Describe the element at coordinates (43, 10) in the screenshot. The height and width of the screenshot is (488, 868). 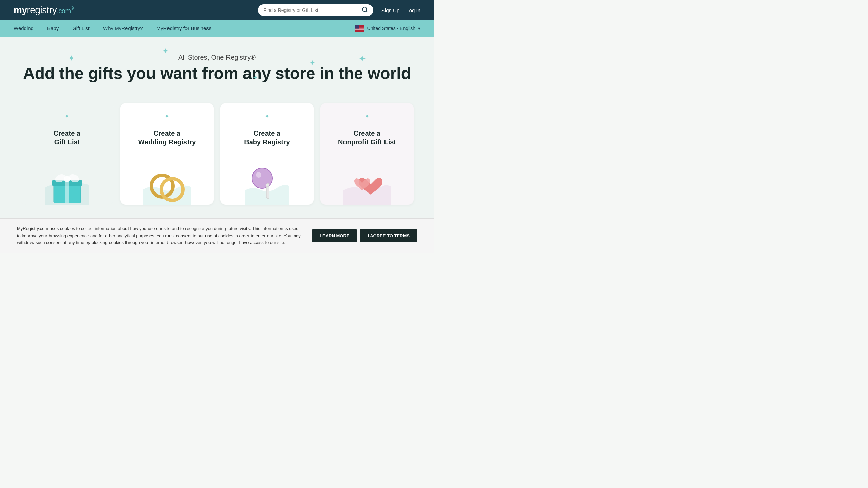
I see `logo: myregistry.com®` at that location.